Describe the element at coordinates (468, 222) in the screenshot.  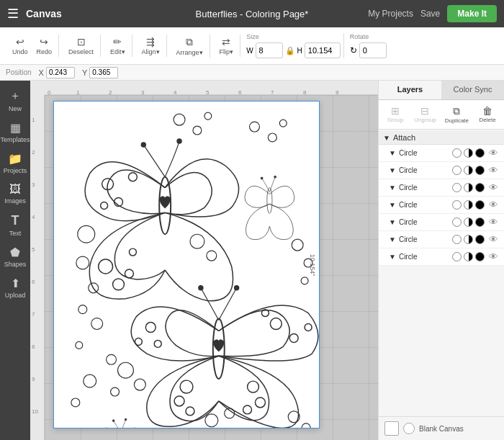
I see `layer-circles` at that location.